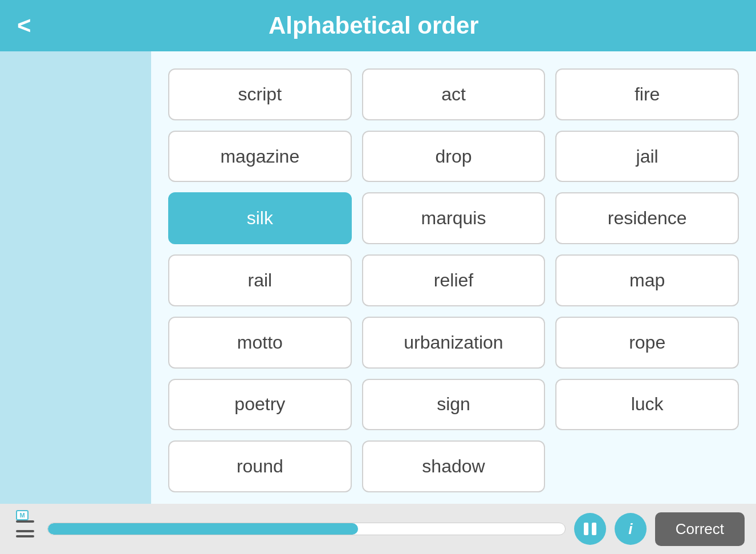  I want to click on word-button-urbanization: urbanization, so click(454, 342).